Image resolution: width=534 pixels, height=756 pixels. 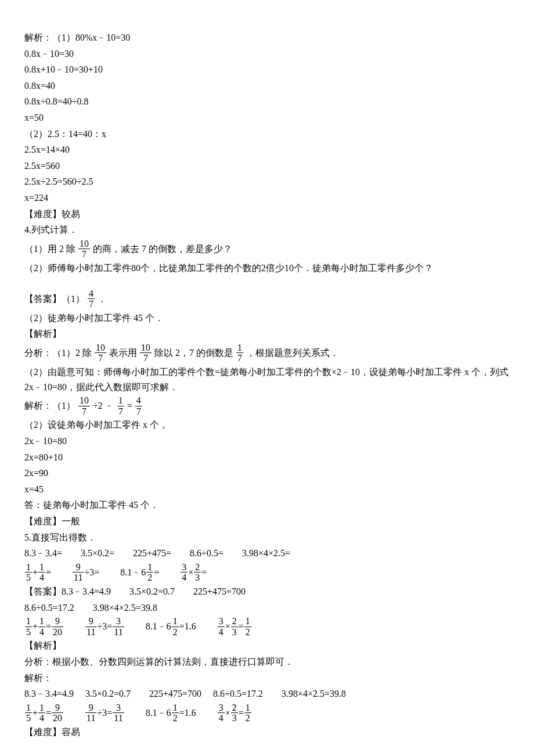 I want to click on text: ，根据题意列关系式．, so click(x=293, y=353).